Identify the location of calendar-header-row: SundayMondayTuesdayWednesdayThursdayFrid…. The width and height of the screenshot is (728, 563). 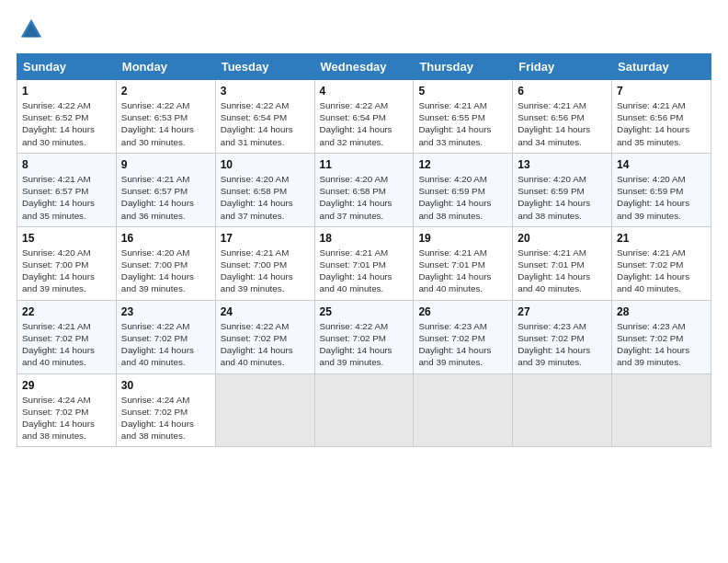
(364, 67).